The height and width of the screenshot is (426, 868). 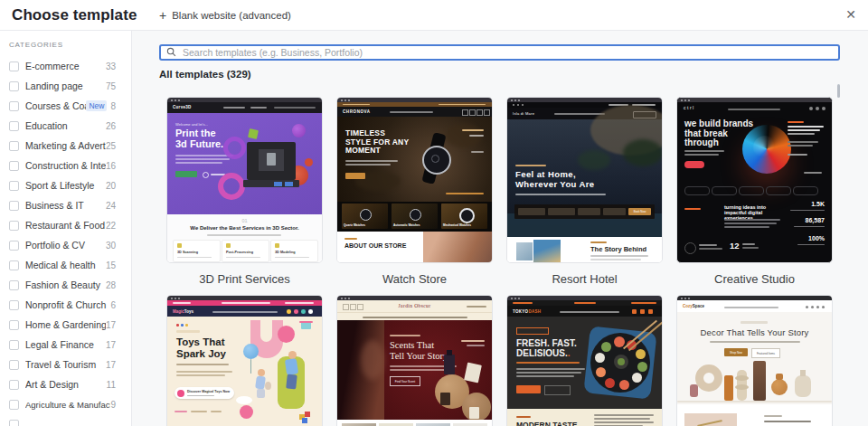 I want to click on sidebar-item-agriculture-manufacturing: Agriculture & Manufacturing9, so click(x=65, y=404).